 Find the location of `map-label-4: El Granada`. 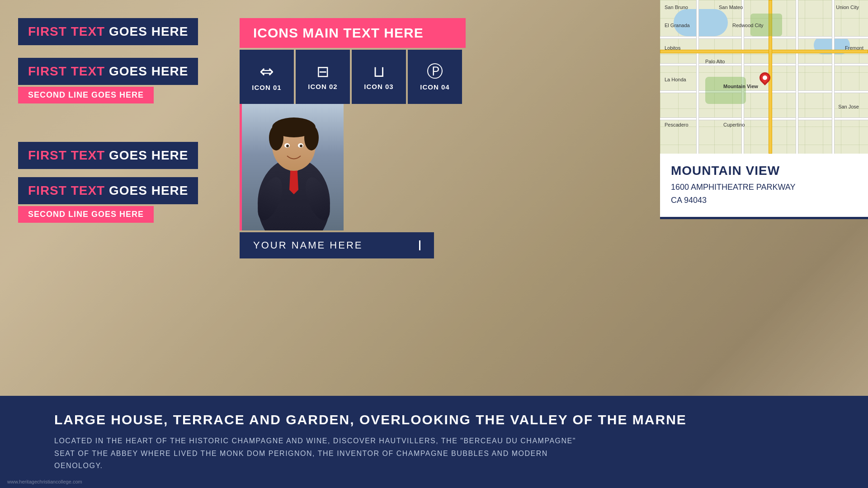

map-label-4: El Granada is located at coordinates (677, 25).